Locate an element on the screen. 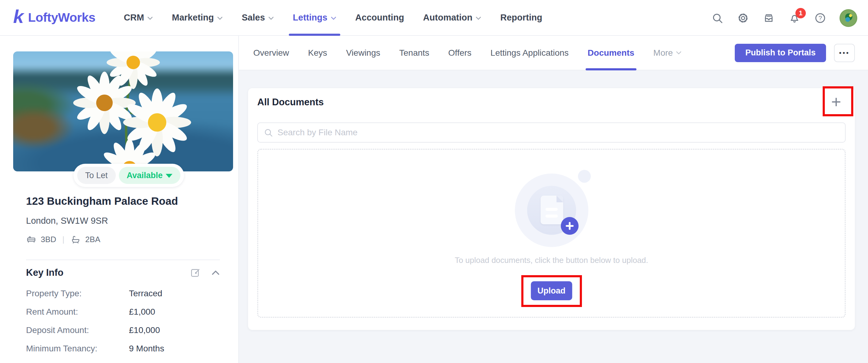 The height and width of the screenshot is (363, 868). tab-more: More is located at coordinates (668, 53).